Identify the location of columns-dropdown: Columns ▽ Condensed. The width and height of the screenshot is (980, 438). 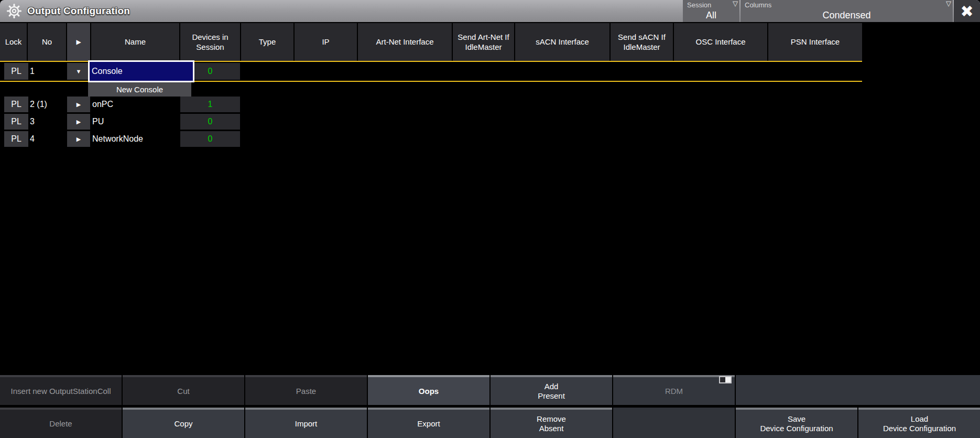
(847, 11).